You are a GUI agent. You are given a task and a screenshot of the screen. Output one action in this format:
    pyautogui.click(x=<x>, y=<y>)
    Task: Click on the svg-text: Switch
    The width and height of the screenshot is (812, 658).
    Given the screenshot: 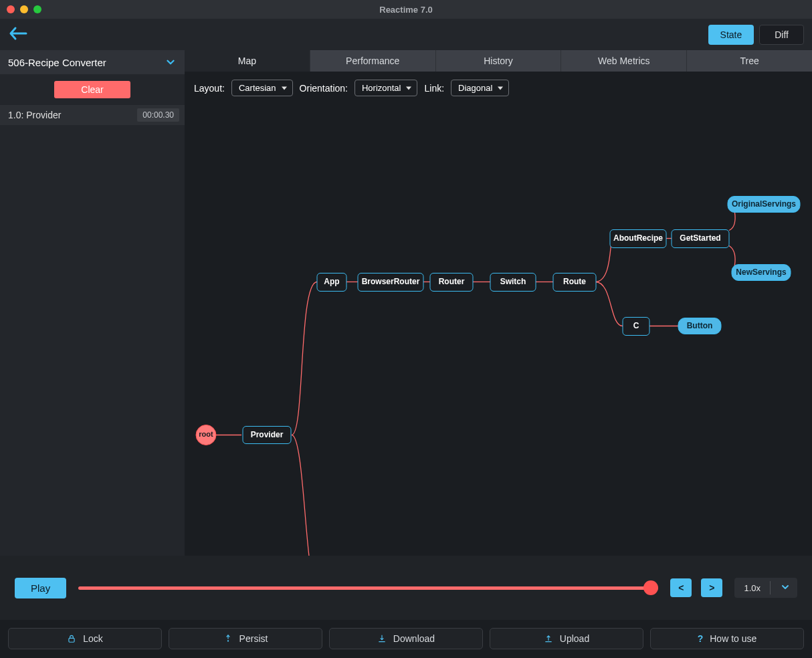 What is the action you would take?
    pyautogui.click(x=514, y=282)
    